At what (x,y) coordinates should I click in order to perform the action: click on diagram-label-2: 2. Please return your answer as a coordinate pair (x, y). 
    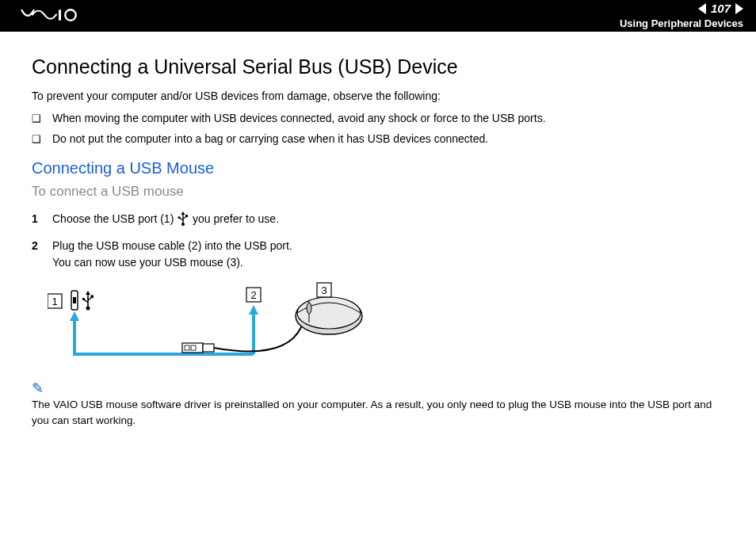
    Looking at the image, I should click on (254, 295).